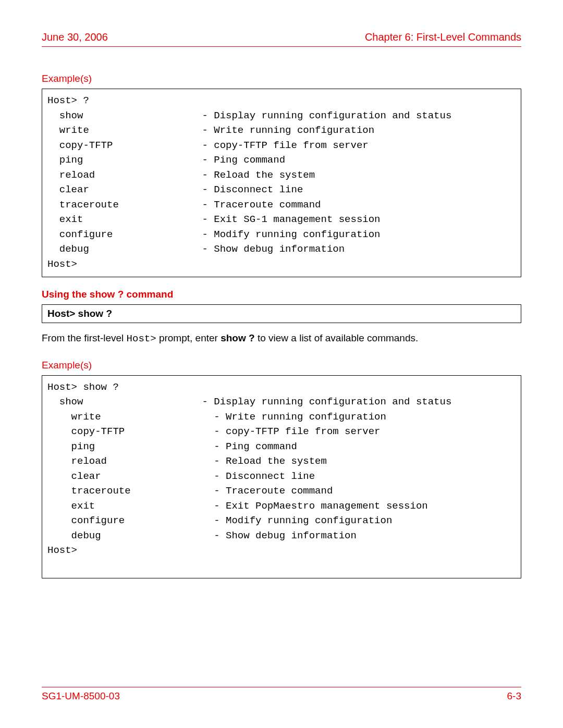 The width and height of the screenshot is (563, 728). What do you see at coordinates (238, 338) in the screenshot?
I see `body-text-bold: show ?` at bounding box center [238, 338].